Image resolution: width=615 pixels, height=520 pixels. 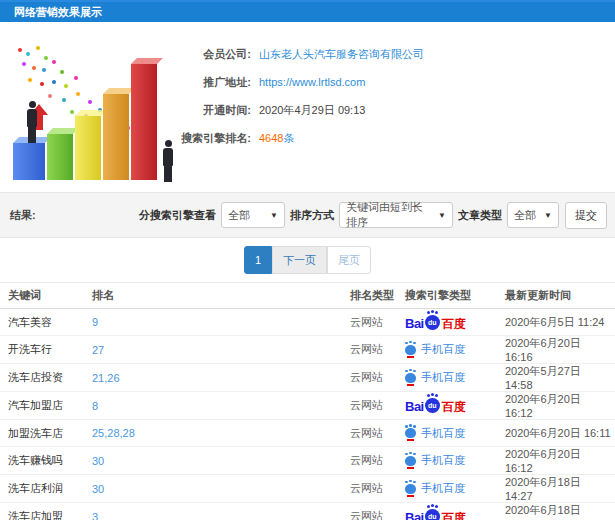 I want to click on field-open-time: 开通时间: 2020年4月29日 09:13, so click(x=395, y=110).